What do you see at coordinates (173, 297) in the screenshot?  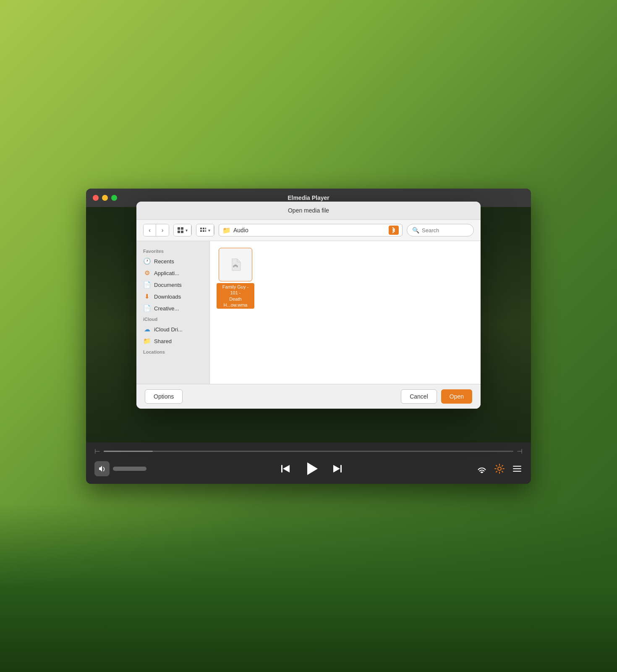 I see `sidebar-item-downloads: ⬇ Downloads` at bounding box center [173, 297].